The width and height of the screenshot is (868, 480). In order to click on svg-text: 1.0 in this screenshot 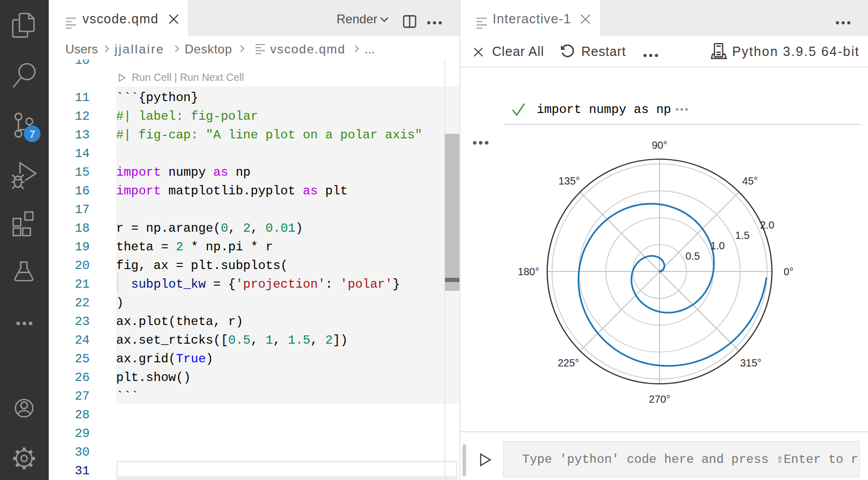, I will do `click(718, 246)`.